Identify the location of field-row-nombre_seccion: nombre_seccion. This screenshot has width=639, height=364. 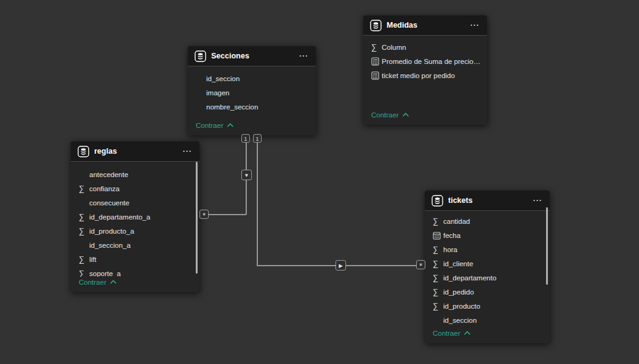
(252, 107).